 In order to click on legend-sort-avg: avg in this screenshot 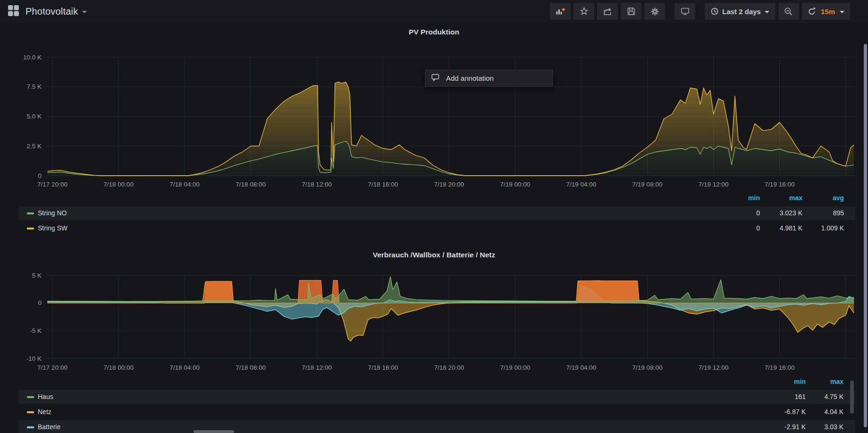, I will do `click(825, 198)`.